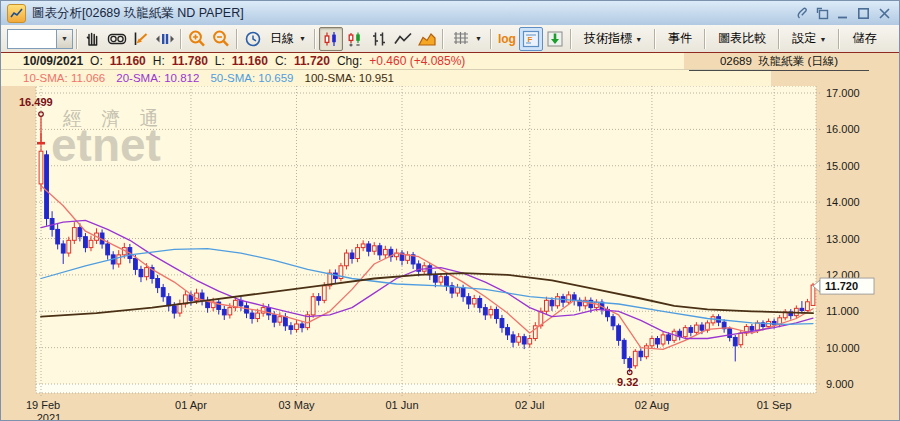 This screenshot has width=900, height=421. Describe the element at coordinates (244, 61) in the screenshot. I see `ohlc-readout: 10/09/2021 O:11.160 H:11.780 L:11.160 C:…` at that location.